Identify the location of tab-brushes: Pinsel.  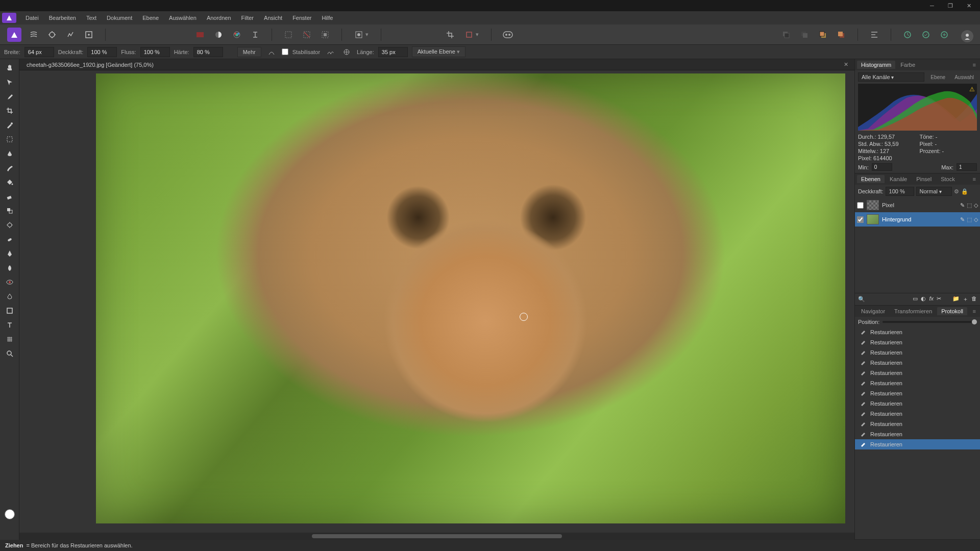
(924, 179).